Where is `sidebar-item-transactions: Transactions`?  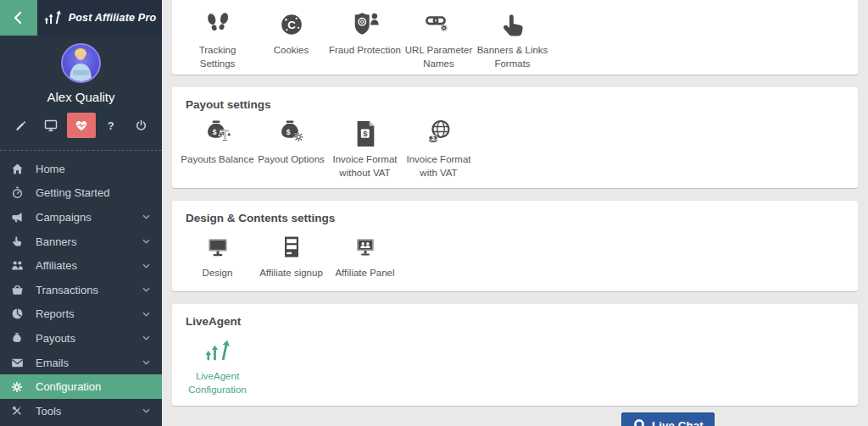 sidebar-item-transactions: Transactions is located at coordinates (81, 290).